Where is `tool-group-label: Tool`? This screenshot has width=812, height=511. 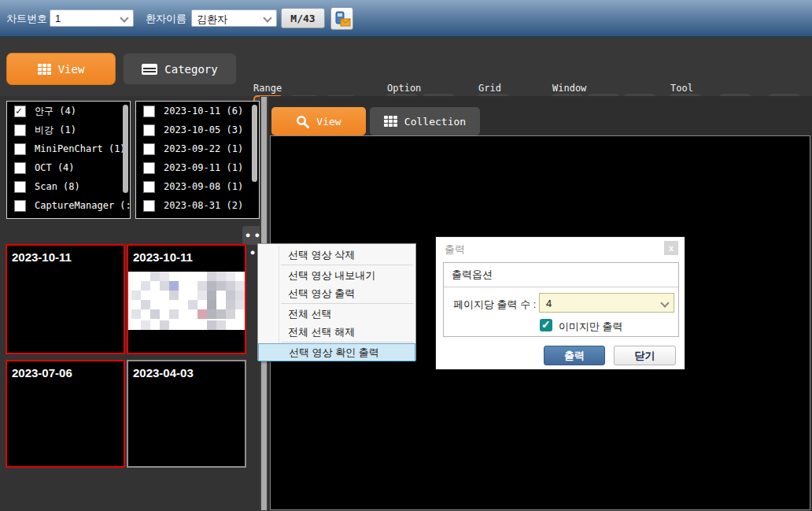
tool-group-label: Tool is located at coordinates (681, 88).